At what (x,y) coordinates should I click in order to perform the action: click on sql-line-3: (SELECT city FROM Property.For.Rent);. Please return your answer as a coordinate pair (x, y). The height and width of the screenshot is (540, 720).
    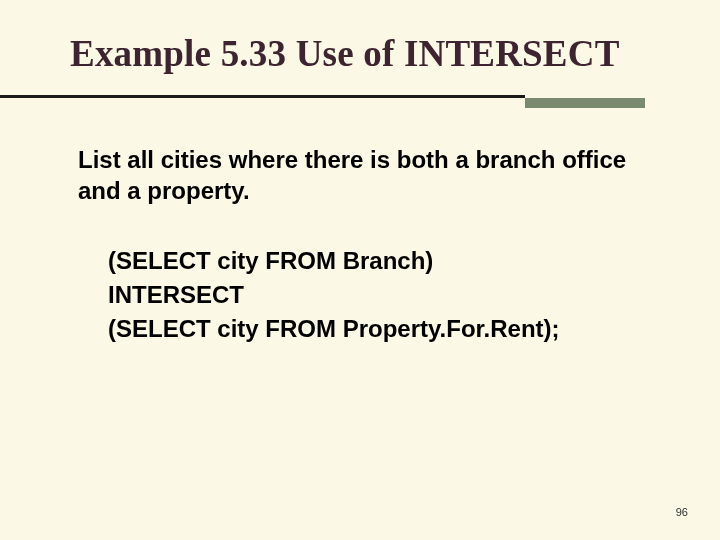
    Looking at the image, I should click on (384, 329).